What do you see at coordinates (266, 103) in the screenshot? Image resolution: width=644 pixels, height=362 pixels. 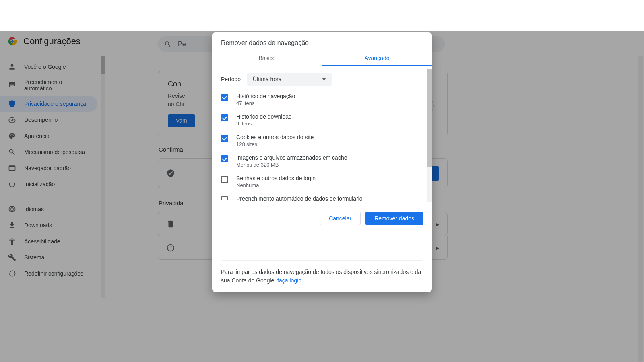 I see `option-sub: 47 itens` at bounding box center [266, 103].